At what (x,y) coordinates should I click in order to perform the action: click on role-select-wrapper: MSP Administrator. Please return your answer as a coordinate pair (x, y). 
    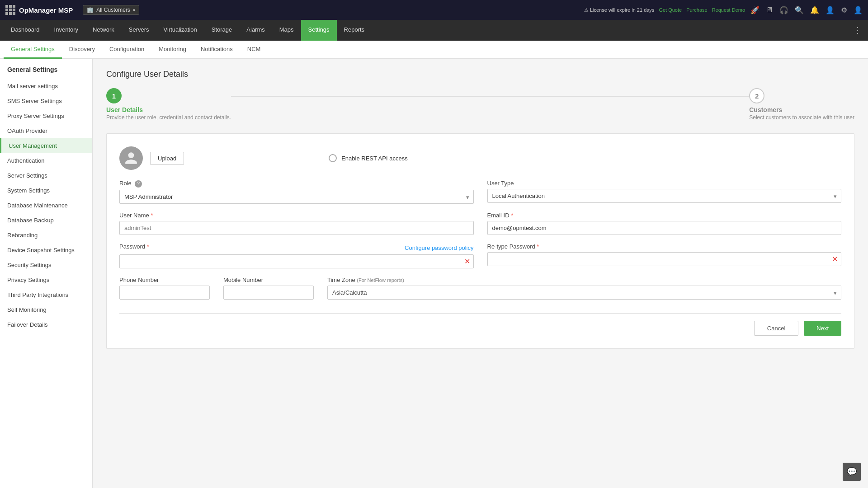
    Looking at the image, I should click on (297, 197).